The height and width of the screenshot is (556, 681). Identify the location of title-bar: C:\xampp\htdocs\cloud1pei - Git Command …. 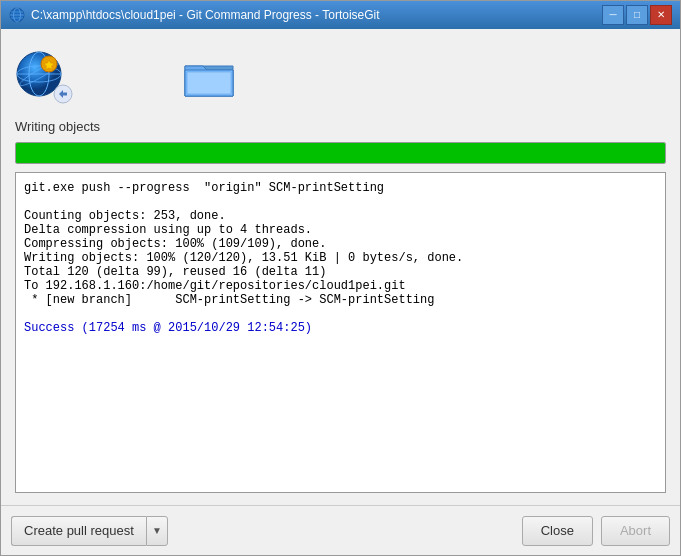
(340, 15).